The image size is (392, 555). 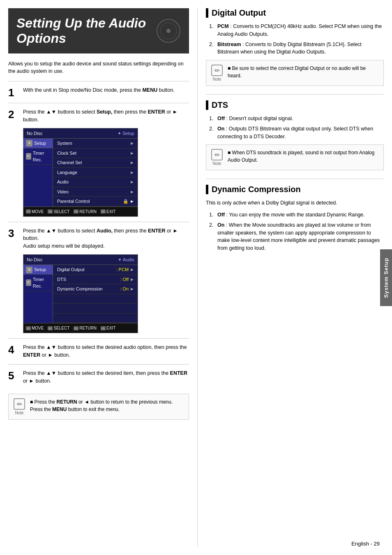 I want to click on step-5-content: Press the ▲▼ buttons to select the desir…, so click(x=106, y=377).